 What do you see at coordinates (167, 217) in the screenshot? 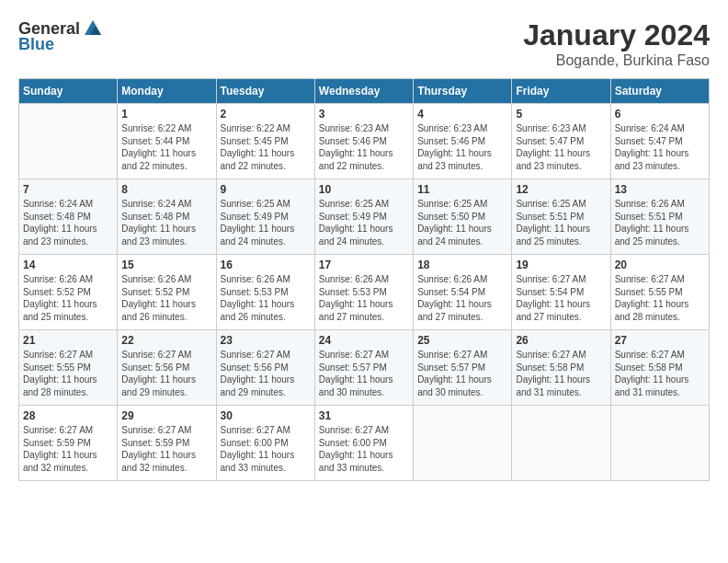
I see `calendar-cell: 8Sunrise: 6:24 AM Sunset: 5:48 PM Daylig…` at bounding box center [167, 217].